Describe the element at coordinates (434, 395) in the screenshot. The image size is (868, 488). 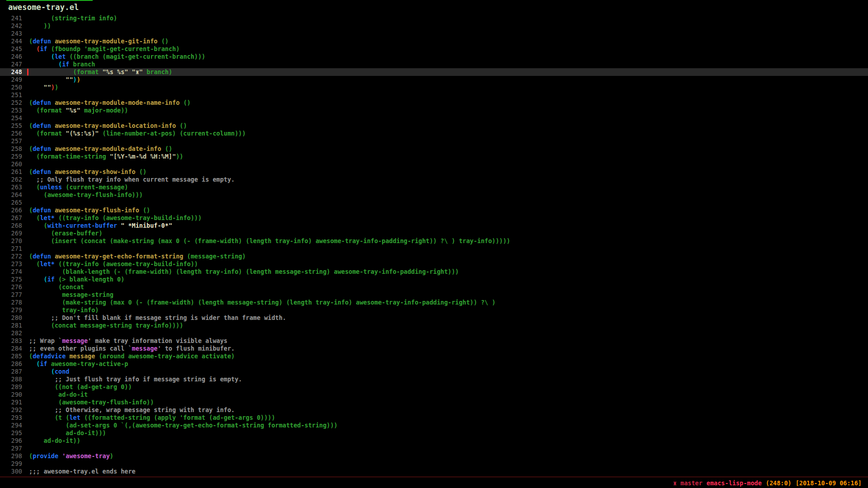
I see `code-line: 290 ad-do-it` at that location.